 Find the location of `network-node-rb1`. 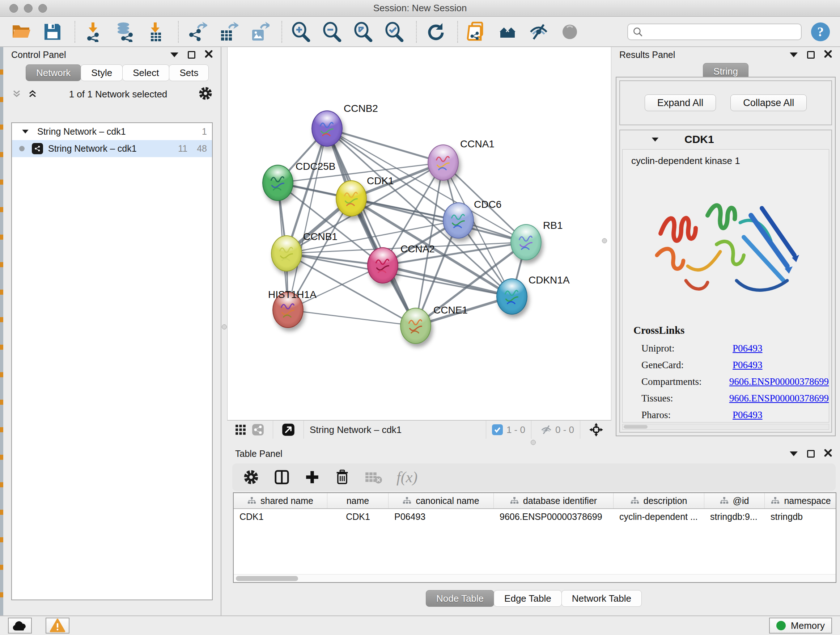

network-node-rb1 is located at coordinates (526, 242).